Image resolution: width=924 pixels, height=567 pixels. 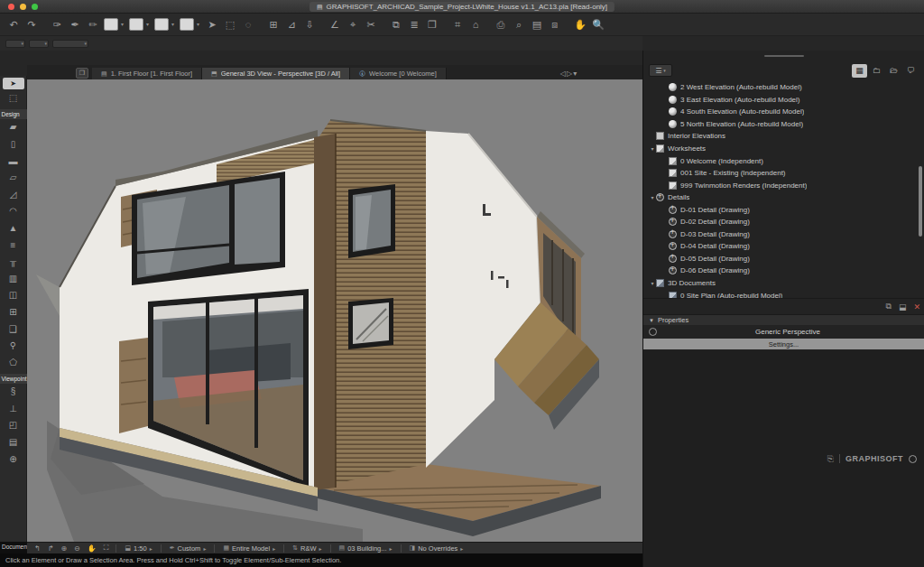 I want to click on pickup-parameters-icon: ✑, so click(x=57, y=24).